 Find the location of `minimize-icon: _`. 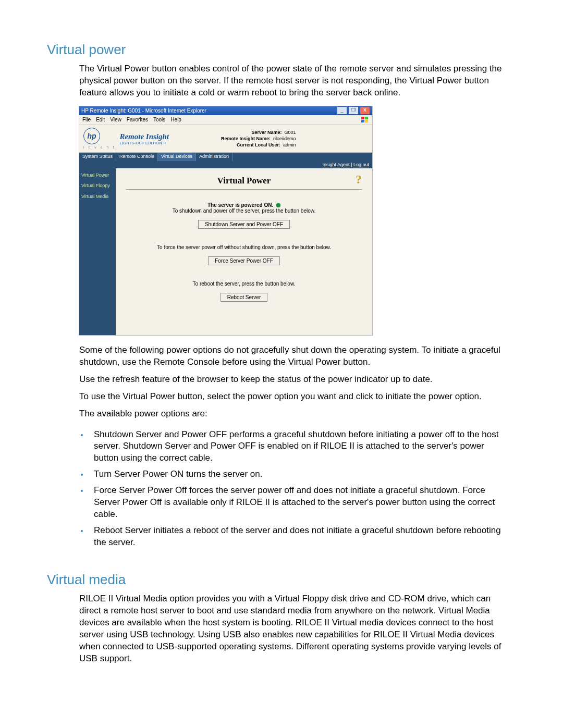

minimize-icon: _ is located at coordinates (342, 110).